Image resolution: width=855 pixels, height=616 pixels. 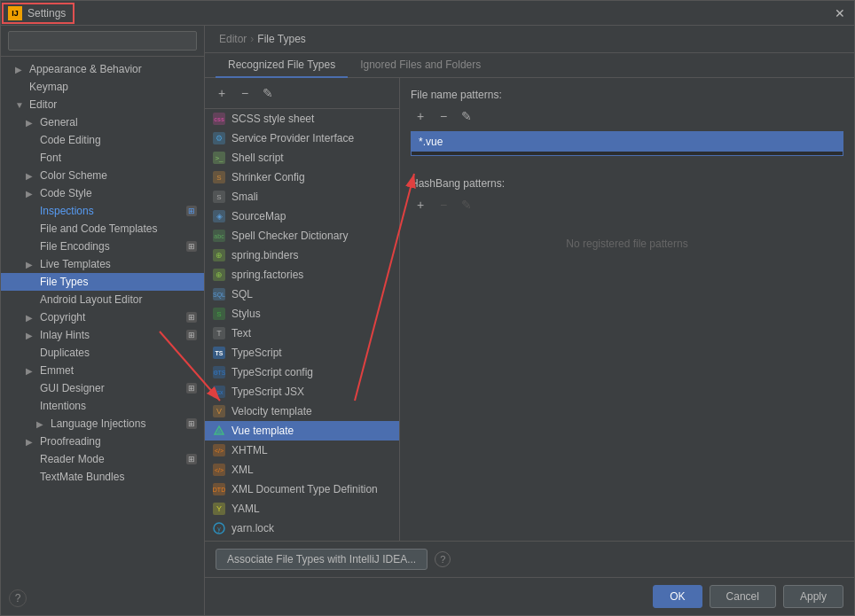 I want to click on file-type-label: Text, so click(x=241, y=333).